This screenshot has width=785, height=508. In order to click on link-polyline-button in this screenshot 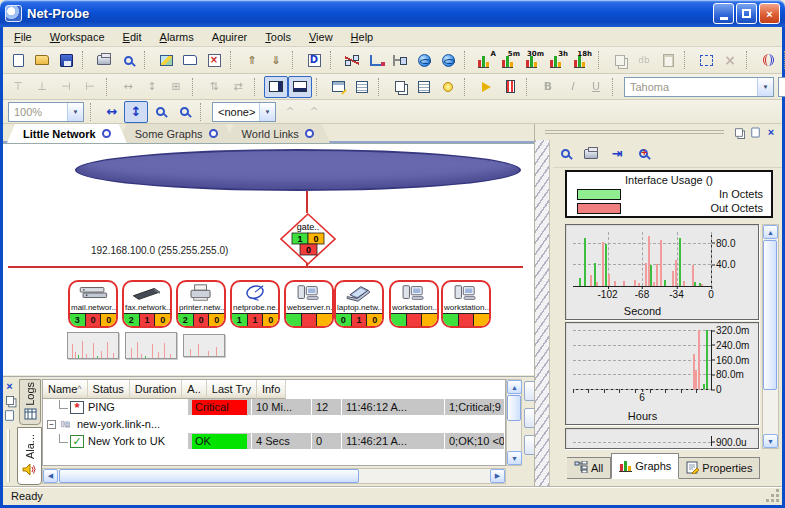, I will do `click(376, 60)`.